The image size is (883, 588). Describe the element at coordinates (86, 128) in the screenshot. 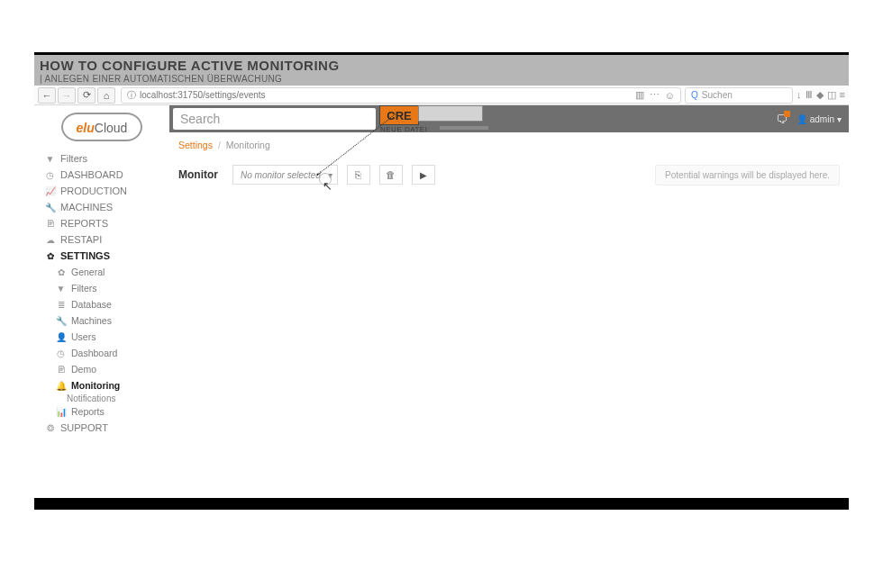

I see `logo-part1: elu` at that location.